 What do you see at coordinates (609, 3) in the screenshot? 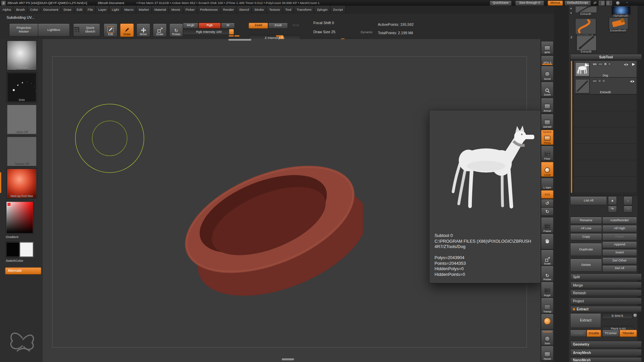
I see `layout-grid2-icon` at bounding box center [609, 3].